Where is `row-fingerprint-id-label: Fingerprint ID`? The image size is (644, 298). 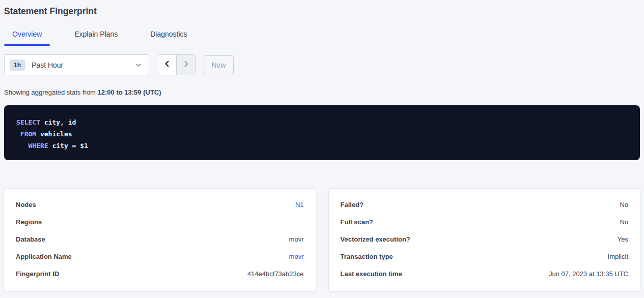 row-fingerprint-id-label: Fingerprint ID is located at coordinates (38, 274).